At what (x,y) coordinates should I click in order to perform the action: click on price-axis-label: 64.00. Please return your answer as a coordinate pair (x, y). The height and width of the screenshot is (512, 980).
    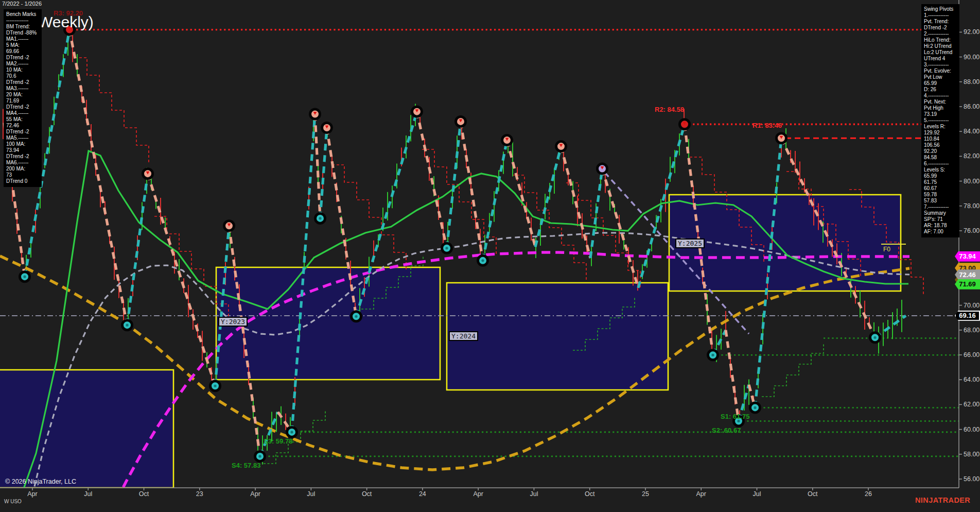
    Looking at the image, I should click on (972, 380).